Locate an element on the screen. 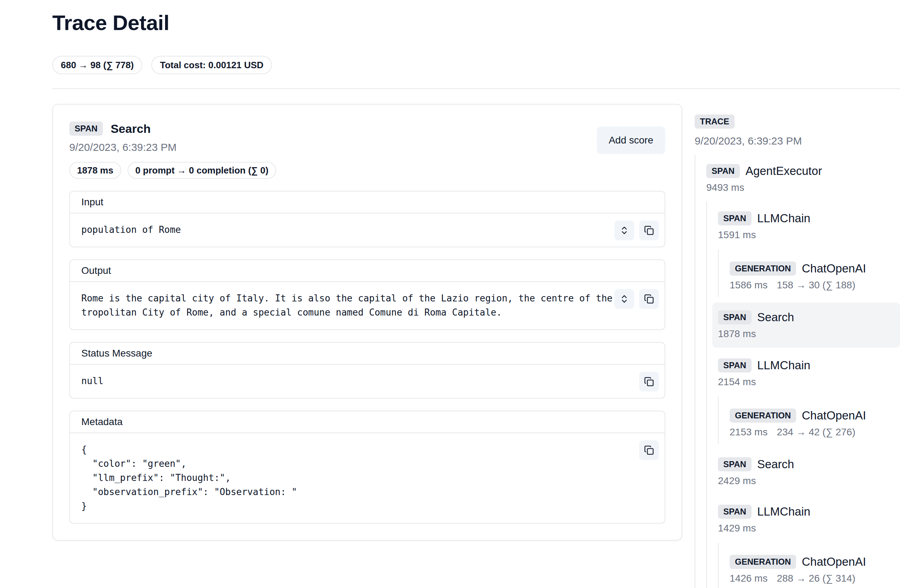 This screenshot has height=588, width=900. output-copy-button is located at coordinates (649, 299).